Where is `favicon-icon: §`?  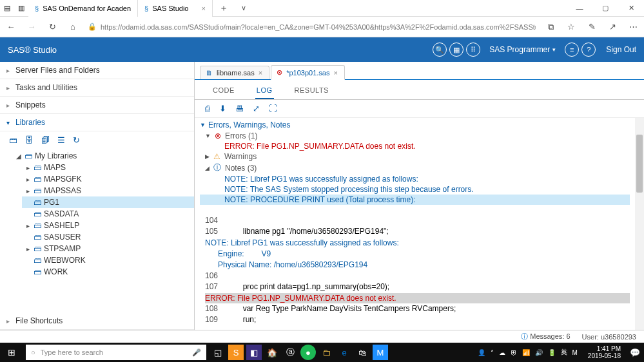 favicon-icon: § is located at coordinates (37, 8).